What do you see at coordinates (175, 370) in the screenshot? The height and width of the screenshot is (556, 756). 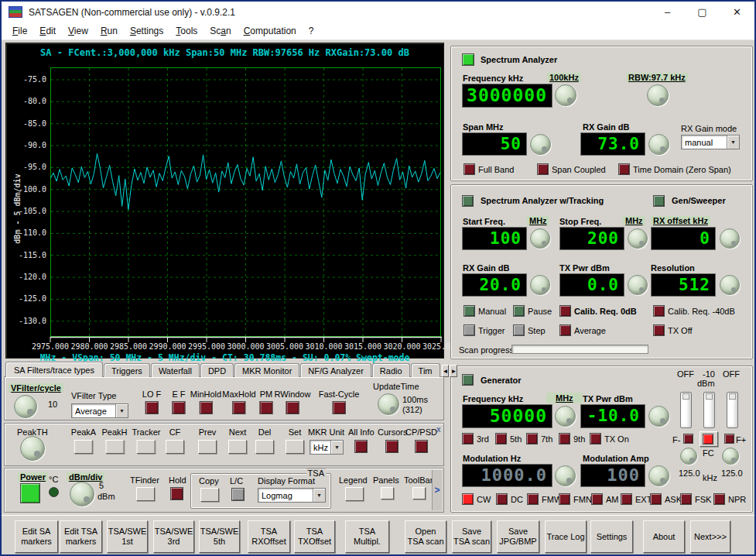 I see `tab-waterfall: Waterfall` at bounding box center [175, 370].